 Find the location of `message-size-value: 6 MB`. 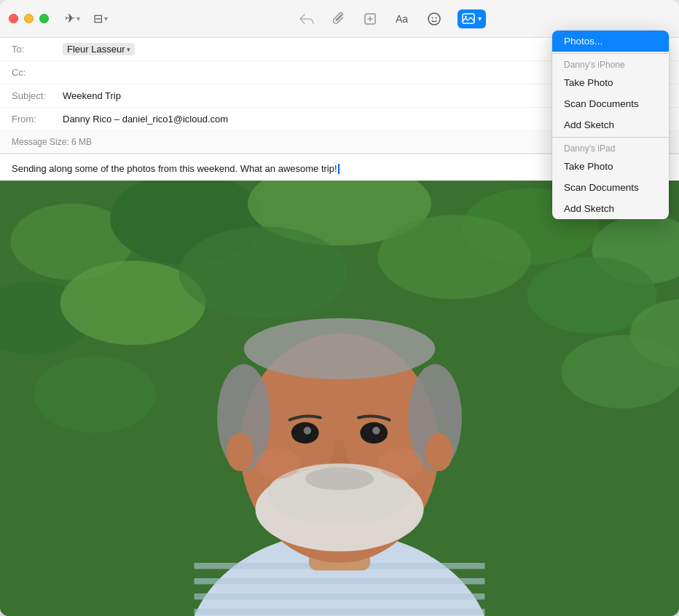

message-size-value: 6 MB is located at coordinates (82, 142).